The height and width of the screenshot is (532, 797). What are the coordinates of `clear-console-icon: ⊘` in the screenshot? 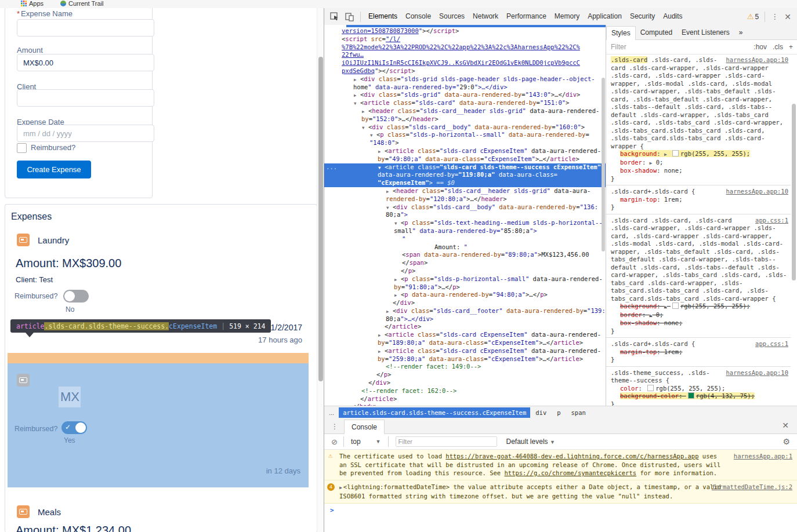 It's located at (334, 442).